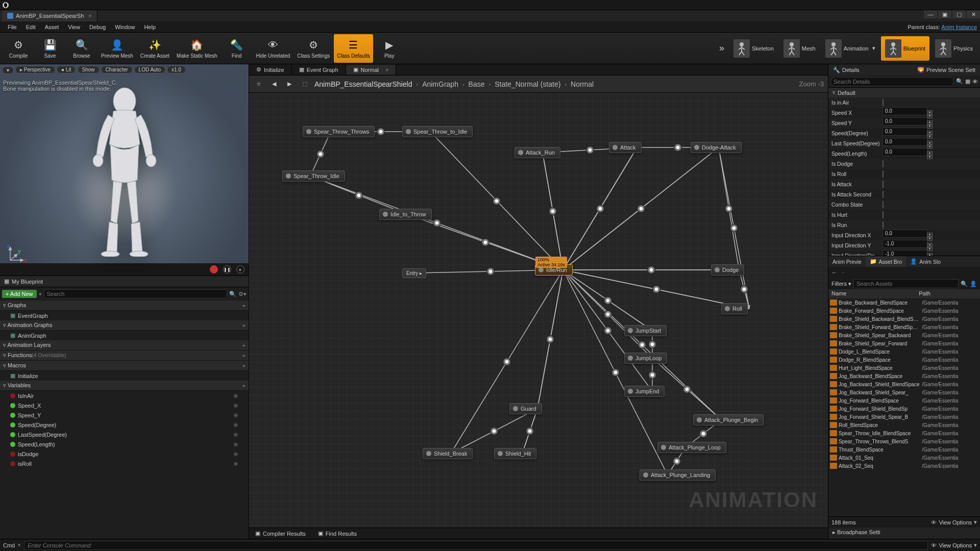 The image size is (980, 551). I want to click on asset-row: Brake_Shield_Spear_Forward/Game/Essentia, so click(904, 343).